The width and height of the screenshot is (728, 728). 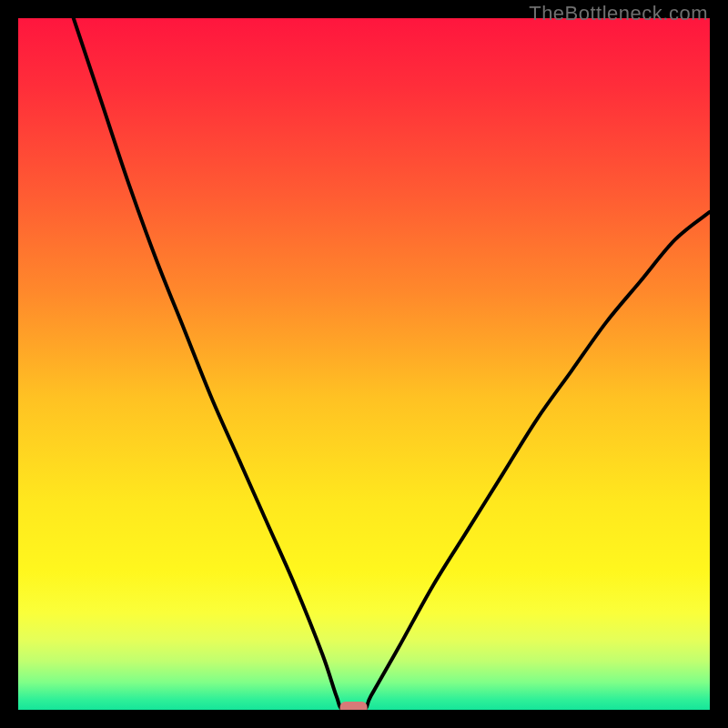 What do you see at coordinates (354, 706) in the screenshot?
I see `optimal-marker` at bounding box center [354, 706].